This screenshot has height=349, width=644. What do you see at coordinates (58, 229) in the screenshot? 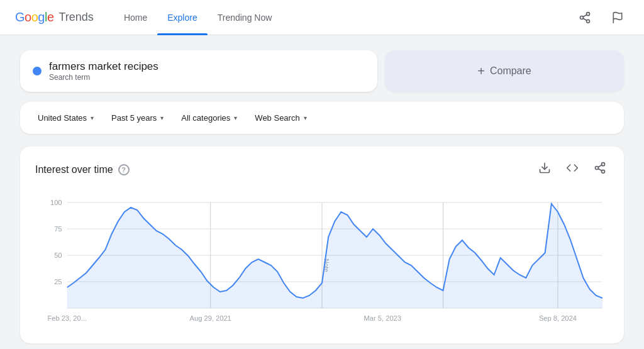
I see `svg-text: 75` at bounding box center [58, 229].